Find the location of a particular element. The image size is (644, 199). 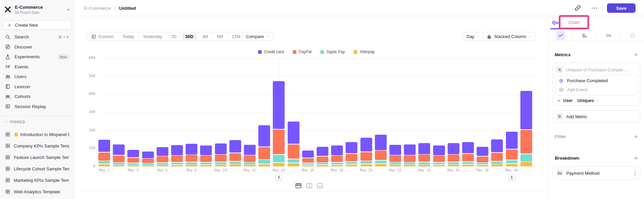

range-yesterday: Yesterday is located at coordinates (152, 36).